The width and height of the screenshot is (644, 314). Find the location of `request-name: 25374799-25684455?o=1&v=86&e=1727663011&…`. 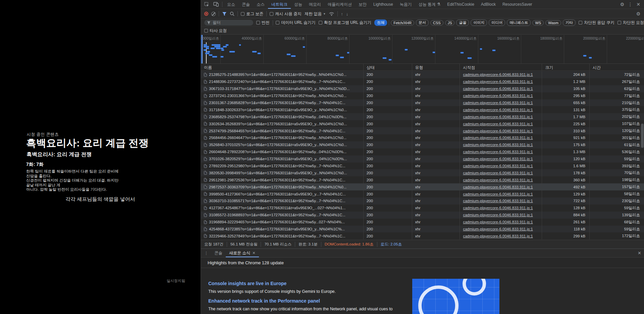

request-name: 25374799-25684455?o=1&v=86&e=1727663011&… is located at coordinates (282, 131).